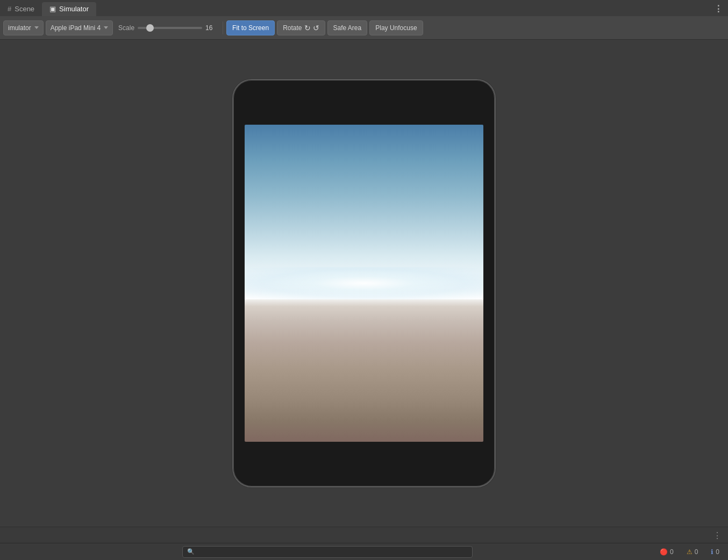  Describe the element at coordinates (364, 371) in the screenshot. I see `scene-ground` at that location.